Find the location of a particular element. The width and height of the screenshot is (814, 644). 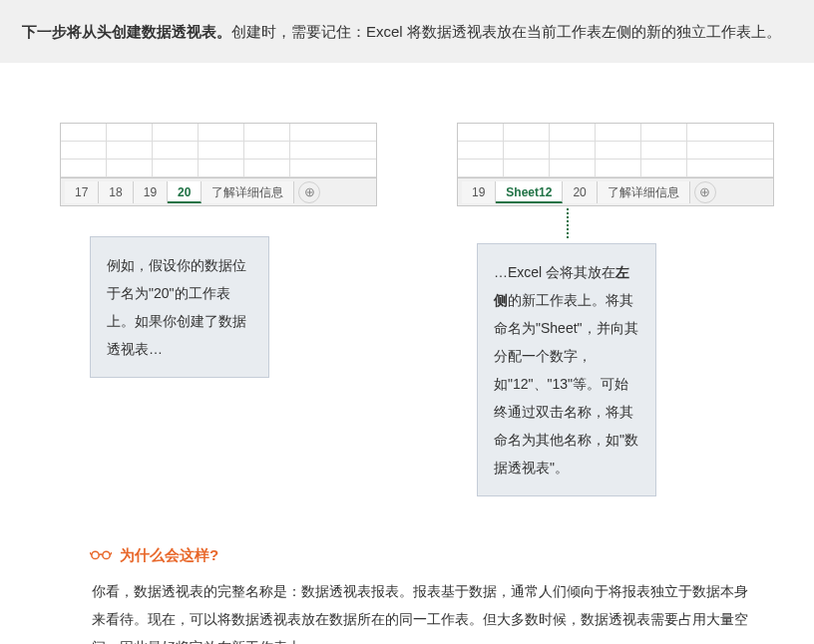

glasses-icon is located at coordinates (101, 556).